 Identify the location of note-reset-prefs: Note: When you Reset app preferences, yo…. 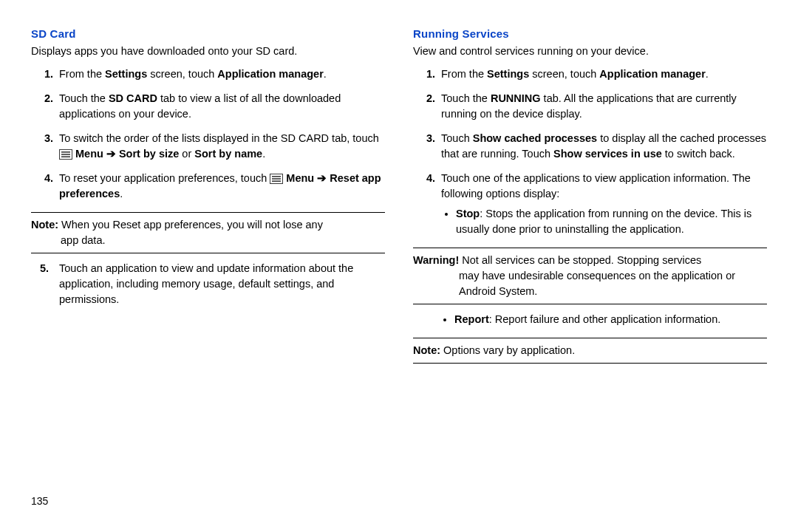
(208, 233).